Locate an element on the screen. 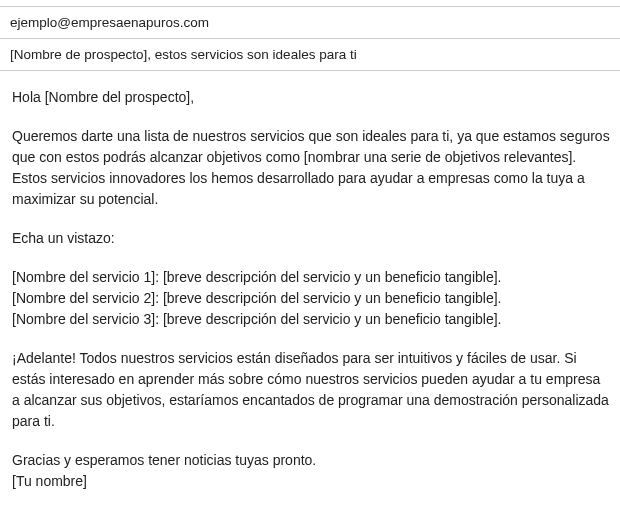  to-value: ejemplo@empresaenapuros.com is located at coordinates (110, 22).